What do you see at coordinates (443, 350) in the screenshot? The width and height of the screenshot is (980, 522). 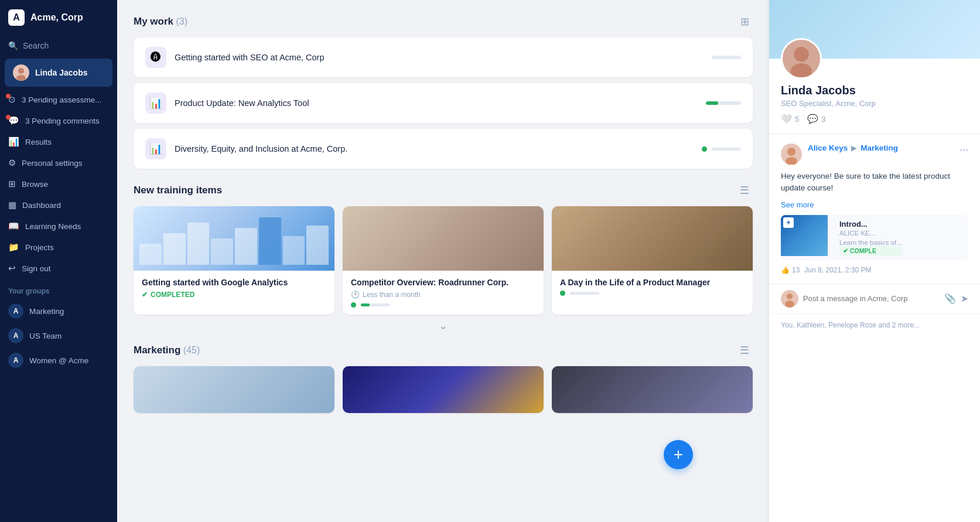 I see `marketing-header: Marketing (45) ☰` at bounding box center [443, 350].